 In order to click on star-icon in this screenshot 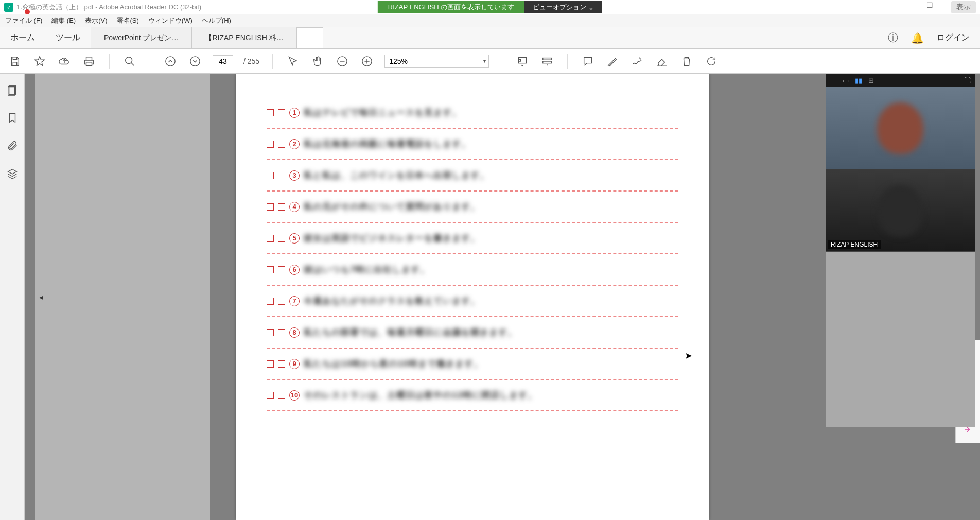, I will do `click(40, 61)`.